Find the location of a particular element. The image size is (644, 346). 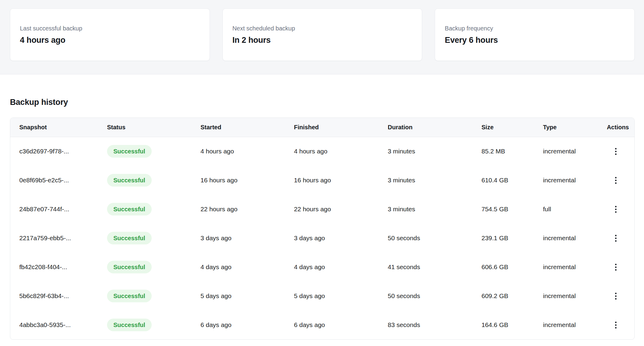

card-label: Backup frequency is located at coordinates (535, 28).